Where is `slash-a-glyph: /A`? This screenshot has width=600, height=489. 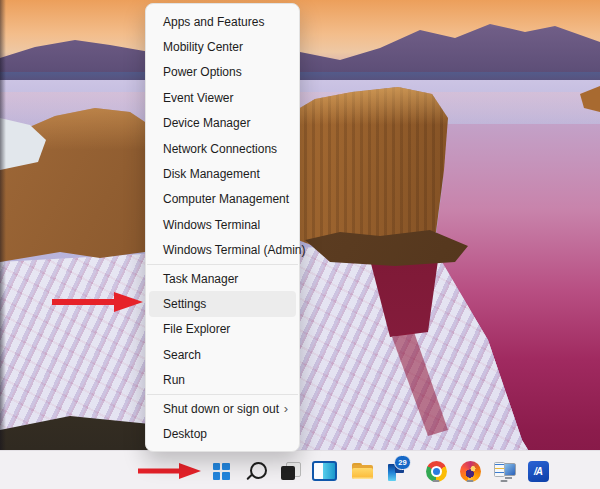
slash-a-glyph: /A is located at coordinates (538, 472).